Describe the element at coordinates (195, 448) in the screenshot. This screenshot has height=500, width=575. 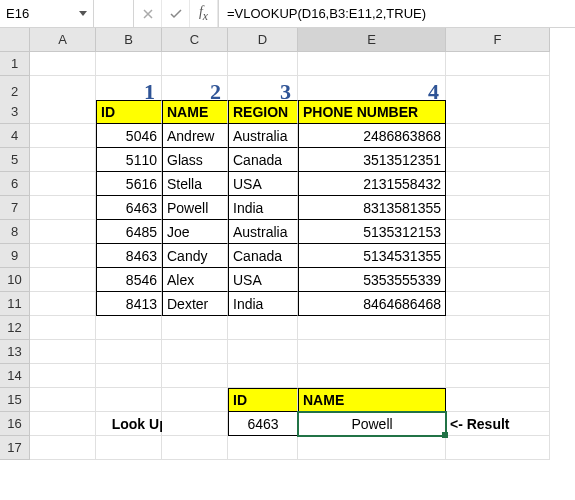
I see `cell-C17` at that location.